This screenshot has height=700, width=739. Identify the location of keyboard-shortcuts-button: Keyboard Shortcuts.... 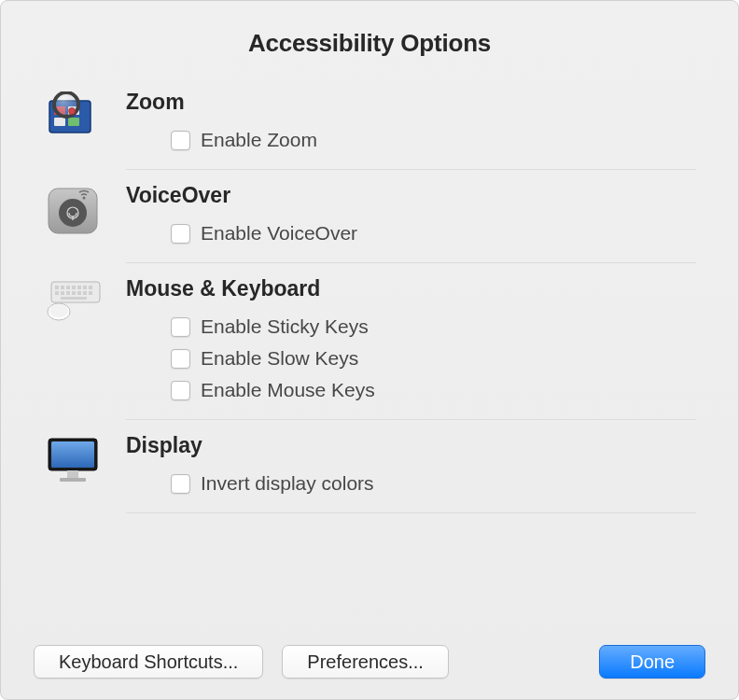
(148, 662).